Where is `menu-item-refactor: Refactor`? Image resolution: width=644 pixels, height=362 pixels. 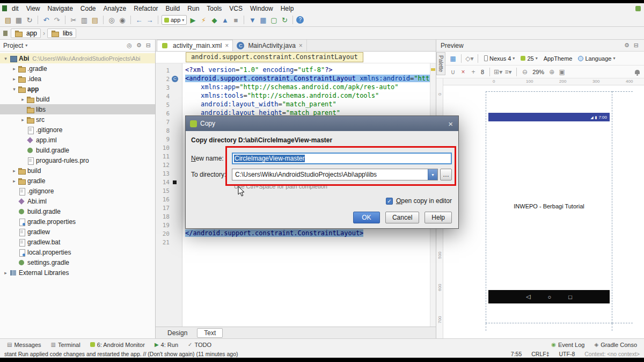
menu-item-refactor: Refactor is located at coordinates (146, 9).